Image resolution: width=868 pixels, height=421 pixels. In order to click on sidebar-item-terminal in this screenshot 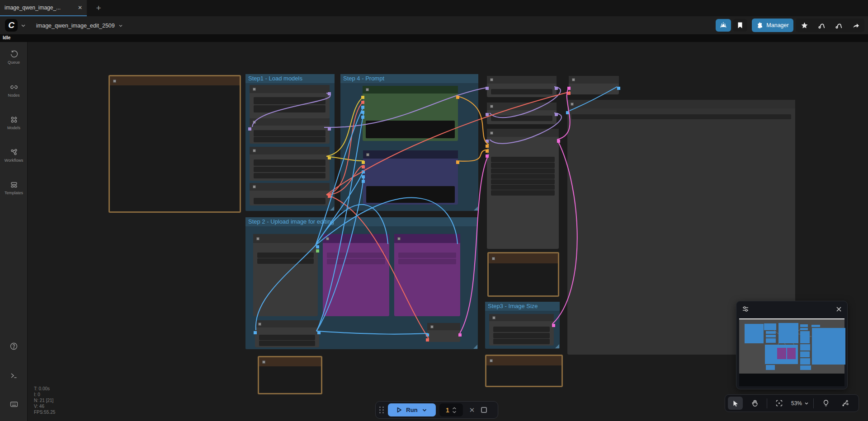, I will do `click(14, 376)`.